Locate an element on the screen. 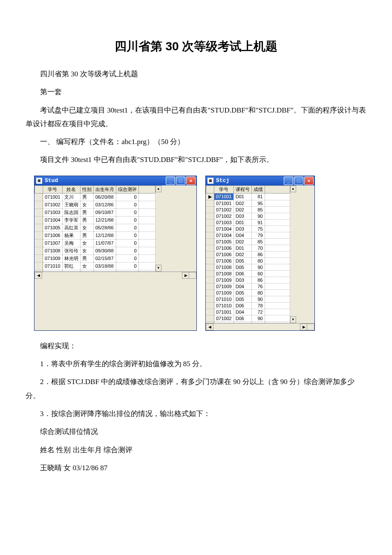 The width and height of the screenshot is (392, 555). cell: 林光明 is located at coordinates (71, 258).